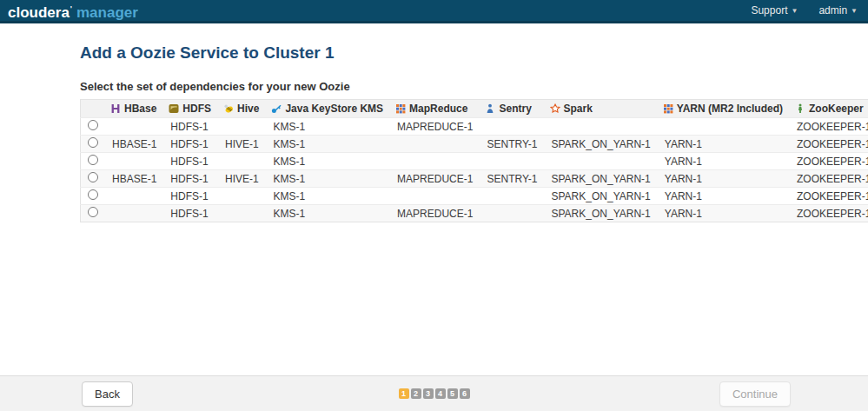  What do you see at coordinates (434, 394) in the screenshot?
I see `wizard-pagination: 123456` at bounding box center [434, 394].